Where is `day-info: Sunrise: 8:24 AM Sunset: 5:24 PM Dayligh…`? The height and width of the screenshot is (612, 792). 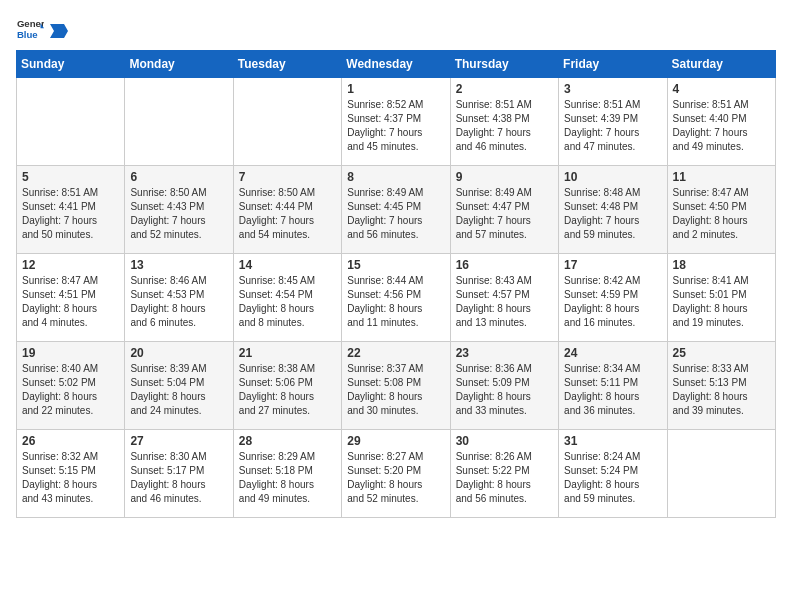 day-info: Sunrise: 8:24 AM Sunset: 5:24 PM Dayligh… is located at coordinates (612, 478).